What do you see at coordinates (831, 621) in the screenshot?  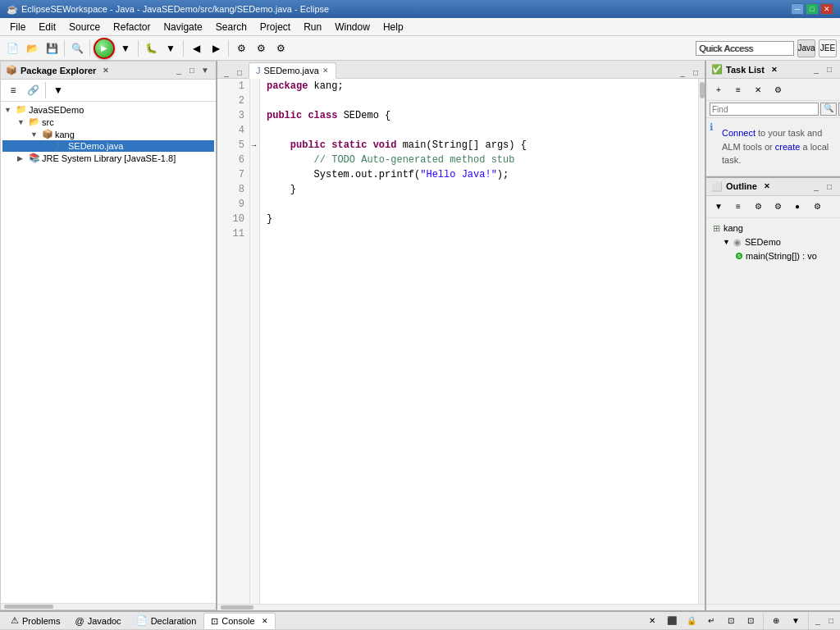 I see `bottom-max-button: □` at bounding box center [831, 621].